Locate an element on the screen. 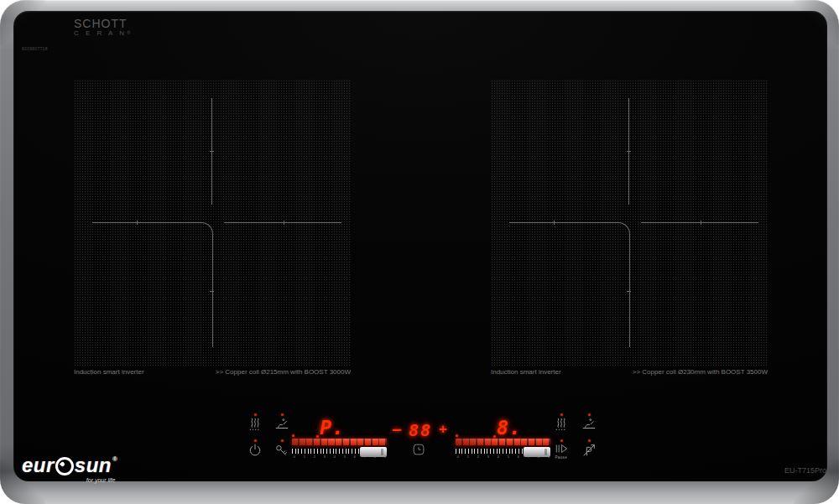 The width and height of the screenshot is (839, 504). power-slider-right: 0123456789 is located at coordinates (503, 449).